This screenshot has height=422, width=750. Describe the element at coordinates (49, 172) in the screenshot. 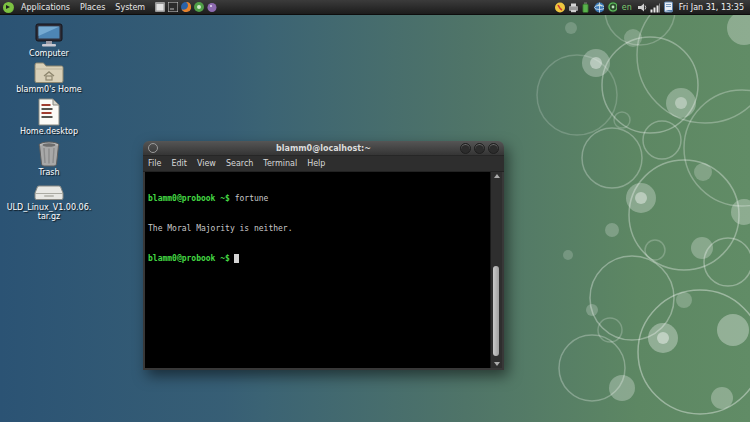

I see `desktop-icon-label: Trash` at that location.